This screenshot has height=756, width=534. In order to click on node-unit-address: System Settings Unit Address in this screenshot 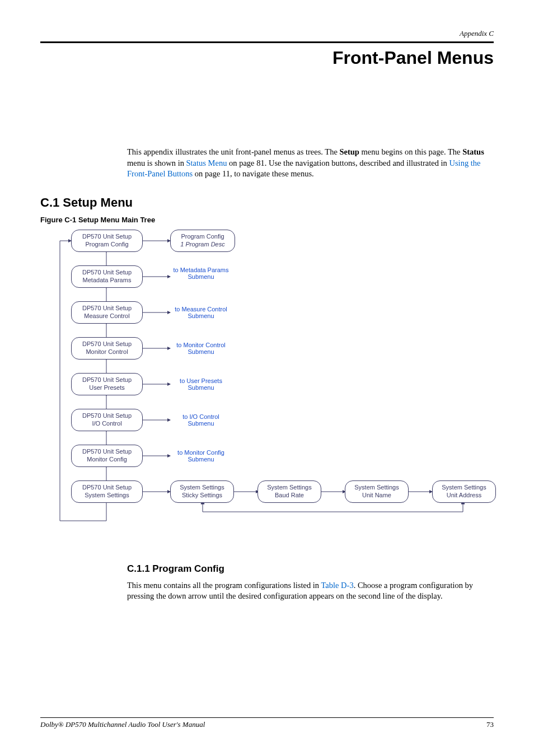, I will do `click(464, 492)`.